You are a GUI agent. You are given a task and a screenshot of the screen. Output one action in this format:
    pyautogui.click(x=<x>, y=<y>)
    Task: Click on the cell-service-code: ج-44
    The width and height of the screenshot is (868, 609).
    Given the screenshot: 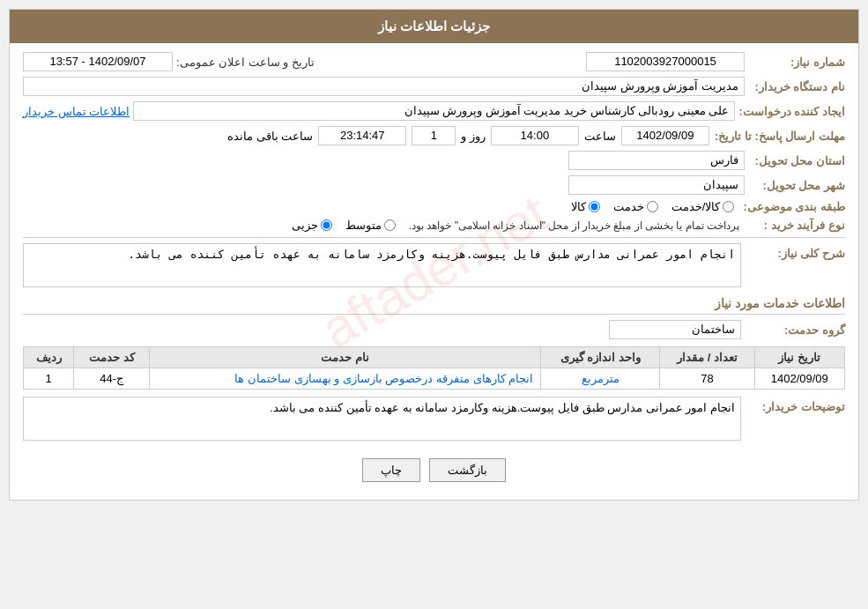 What is the action you would take?
    pyautogui.click(x=112, y=379)
    